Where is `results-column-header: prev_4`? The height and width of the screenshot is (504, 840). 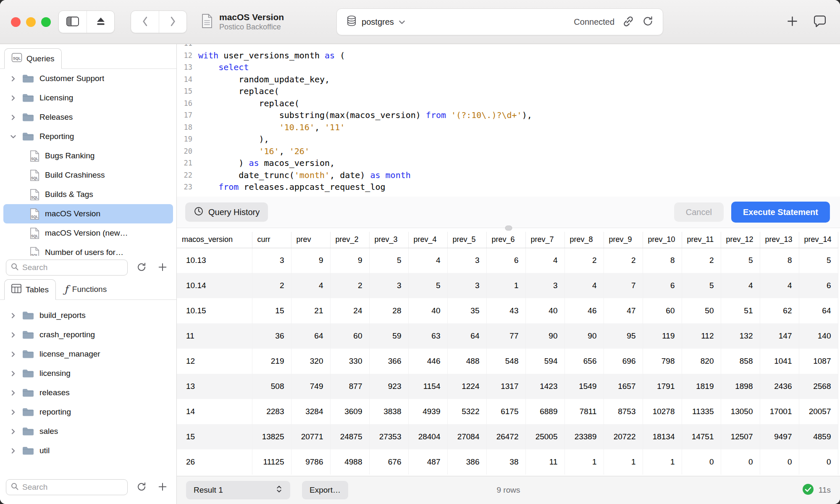
results-column-header: prev_4 is located at coordinates (428, 240).